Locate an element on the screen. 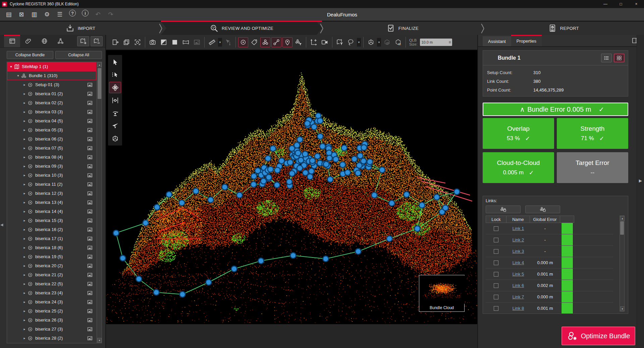 The image size is (644, 348). panel-tab-project-explorer is located at coordinates (12, 41).